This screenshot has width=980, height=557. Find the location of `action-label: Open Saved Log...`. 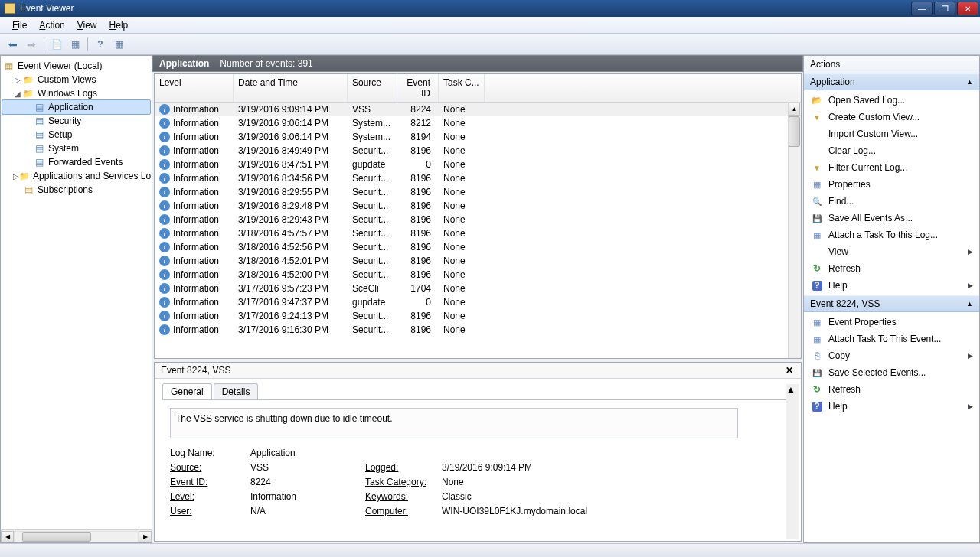

action-label: Open Saved Log... is located at coordinates (900, 100).